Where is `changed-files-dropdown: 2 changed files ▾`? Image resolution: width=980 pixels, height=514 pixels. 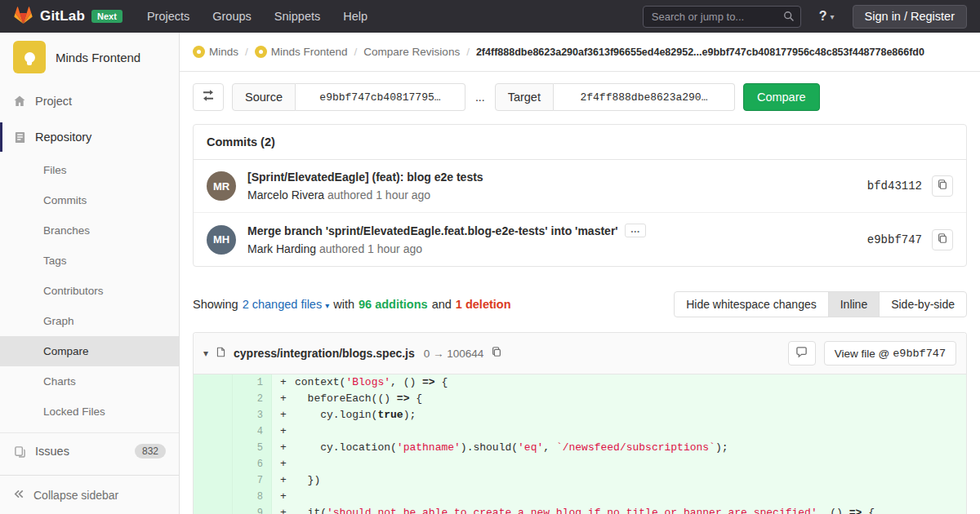 changed-files-dropdown: 2 changed files ▾ is located at coordinates (286, 304).